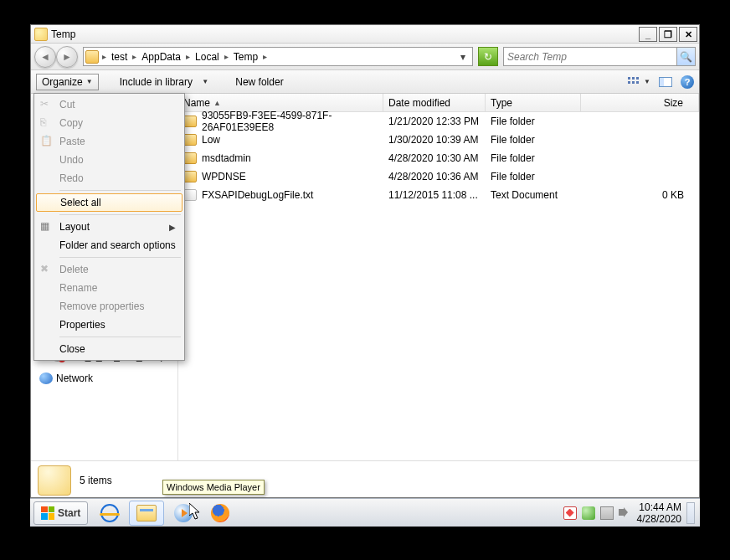  I want to click on menu-properties: Properties, so click(109, 325).